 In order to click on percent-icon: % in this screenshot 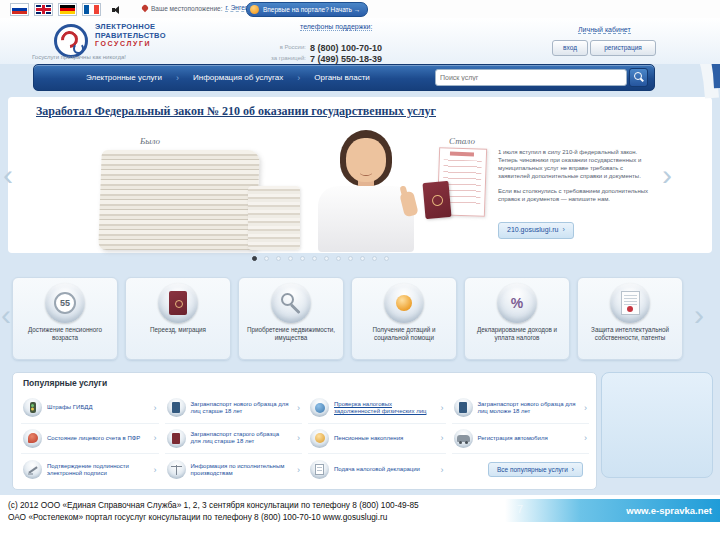, I will do `click(517, 303)`.